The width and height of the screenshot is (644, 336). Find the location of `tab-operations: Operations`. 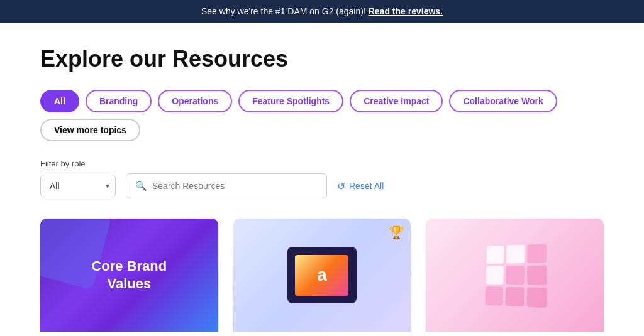

tab-operations: Operations is located at coordinates (195, 101).